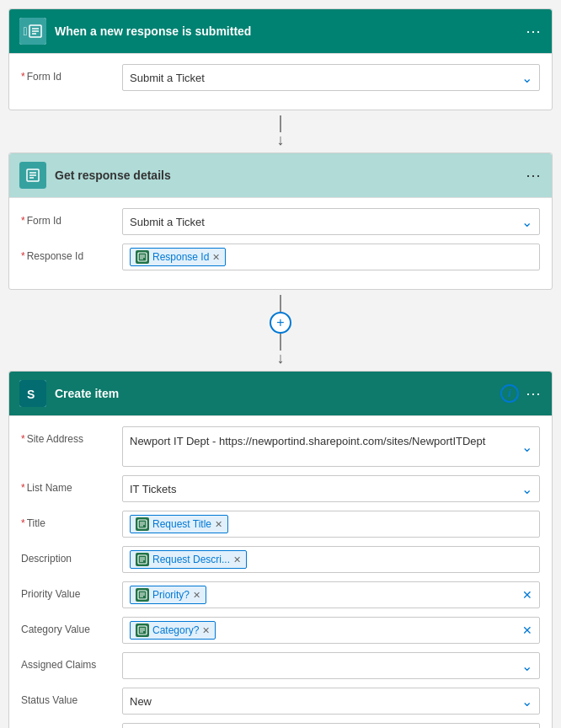 This screenshot has height=728, width=561. I want to click on card3-title-row: *Title Request Title ✕, so click(280, 524).